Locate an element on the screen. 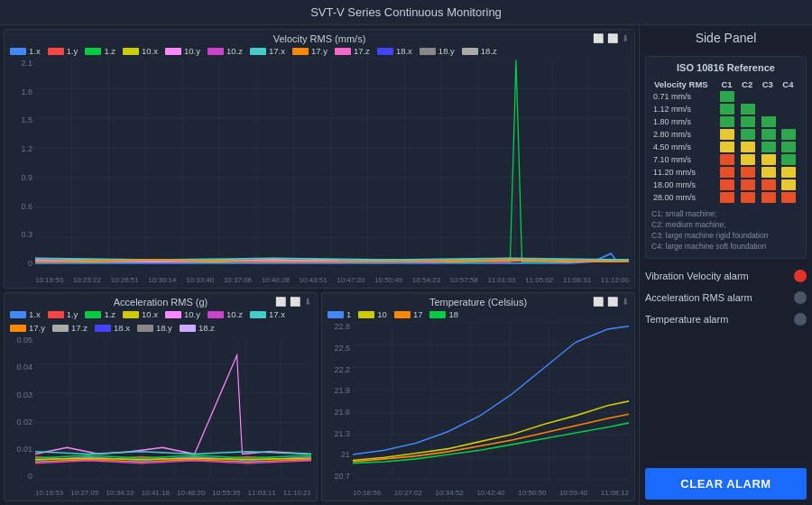 This screenshot has width=812, height=505. acceleration-alarm-label: Acceleration RMS alarm is located at coordinates (698, 298).